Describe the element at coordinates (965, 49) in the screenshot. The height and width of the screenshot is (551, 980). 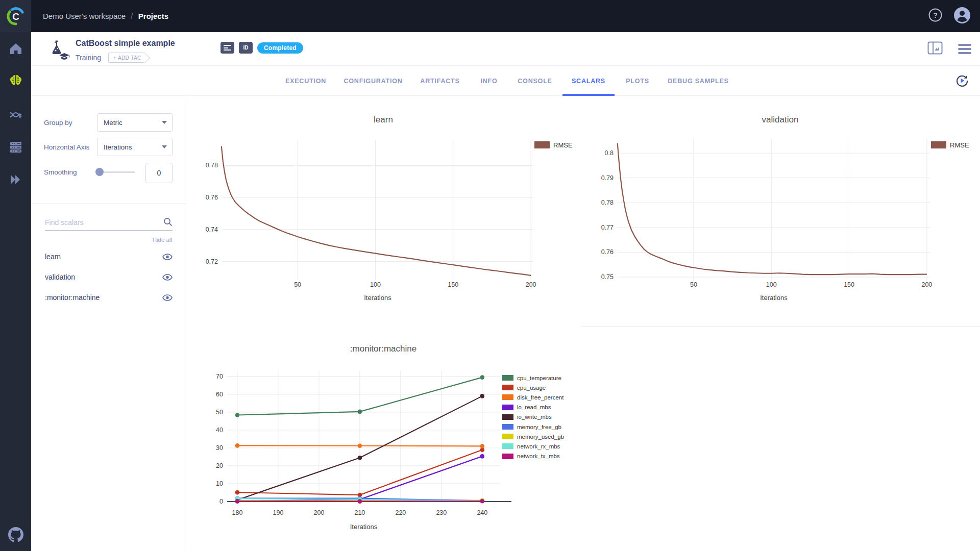
I see `menu-icon` at that location.